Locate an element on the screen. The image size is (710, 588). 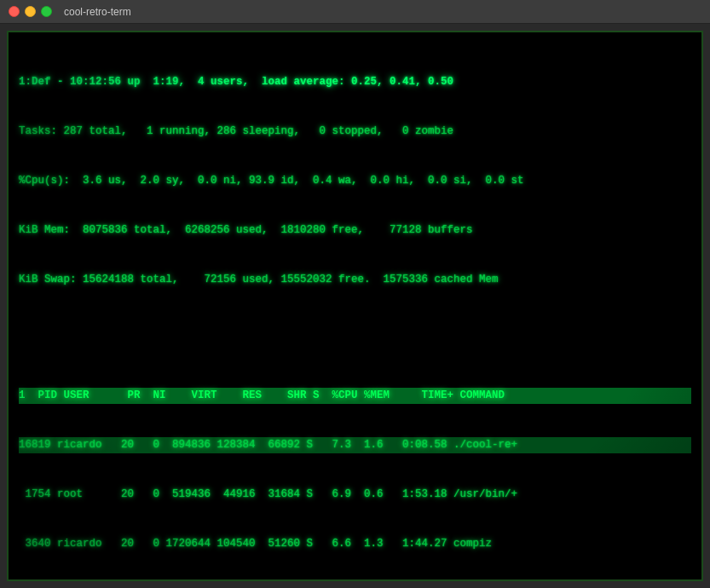
close-button is located at coordinates (14, 12).